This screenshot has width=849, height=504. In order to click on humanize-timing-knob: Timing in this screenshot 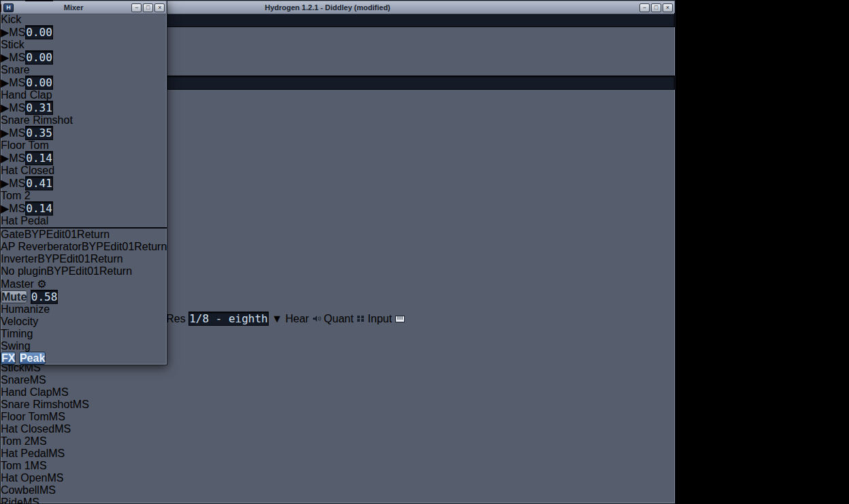, I will do `click(84, 334)`.